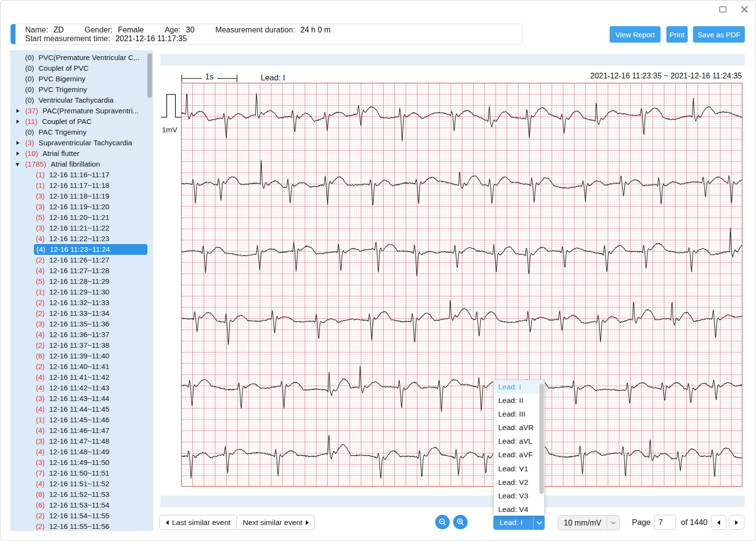  What do you see at coordinates (91, 185) in the screenshot?
I see `sidebar-event-item: (1) 12-16 11:17~11:18` at bounding box center [91, 185].